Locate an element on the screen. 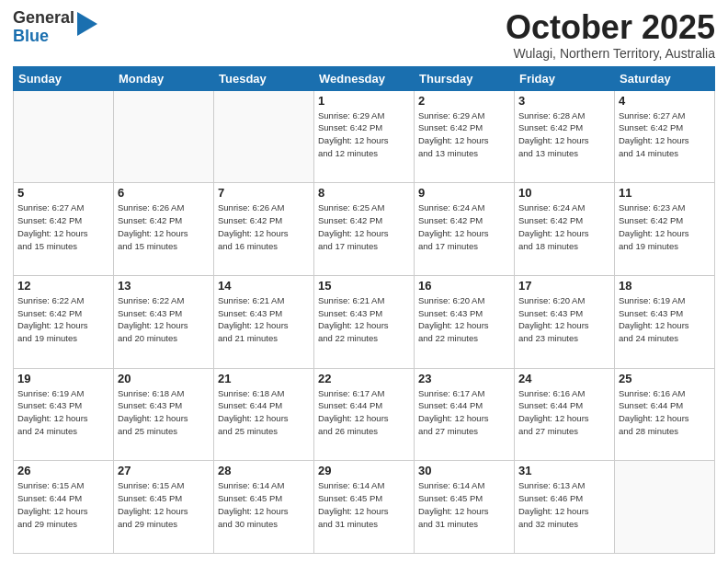 The image size is (728, 563). header-saturday: Saturday is located at coordinates (665, 78).